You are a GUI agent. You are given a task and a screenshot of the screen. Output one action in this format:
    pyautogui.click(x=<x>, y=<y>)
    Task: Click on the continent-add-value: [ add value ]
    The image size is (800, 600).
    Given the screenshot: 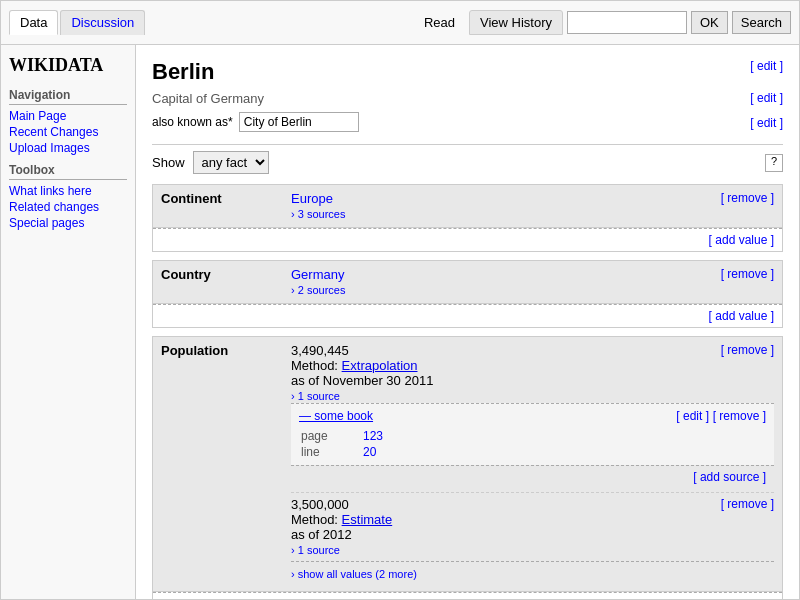 What is the action you would take?
    pyautogui.click(x=742, y=240)
    